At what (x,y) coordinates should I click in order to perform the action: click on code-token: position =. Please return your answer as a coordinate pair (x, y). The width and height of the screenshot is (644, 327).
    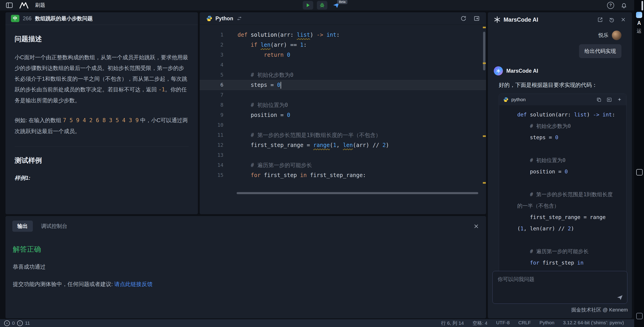
    Looking at the image, I should click on (541, 172).